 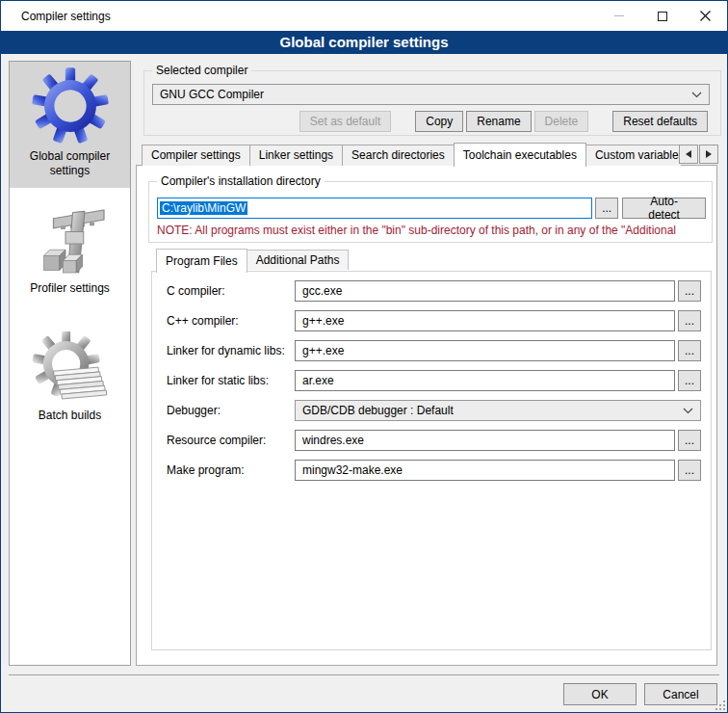 I want to click on sidebar-item-label: Global compiler settings, so click(x=69, y=164).